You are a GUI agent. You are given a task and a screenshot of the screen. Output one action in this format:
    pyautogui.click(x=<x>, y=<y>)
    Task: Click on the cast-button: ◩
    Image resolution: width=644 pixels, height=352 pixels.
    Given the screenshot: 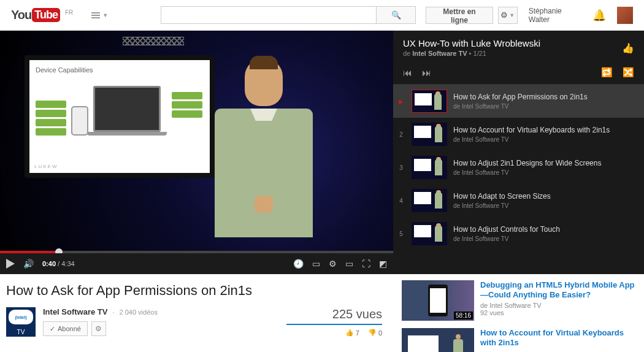 What is the action you would take?
    pyautogui.click(x=383, y=264)
    